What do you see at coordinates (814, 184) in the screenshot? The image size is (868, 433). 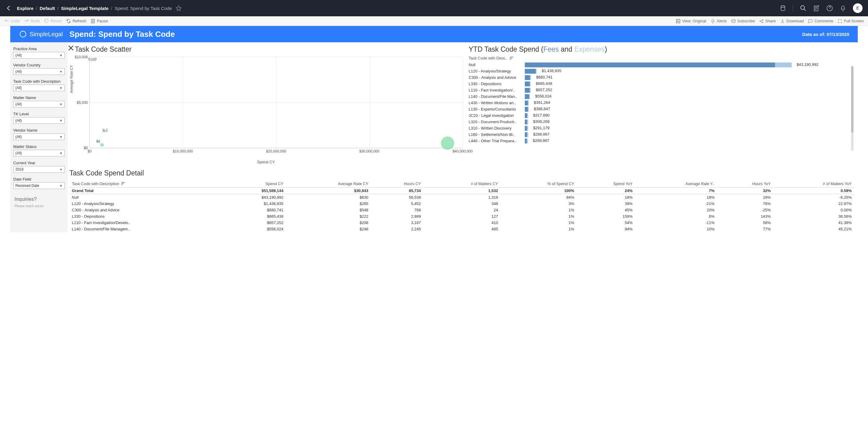 I see `column-header: # of Matters YoY` at bounding box center [814, 184].